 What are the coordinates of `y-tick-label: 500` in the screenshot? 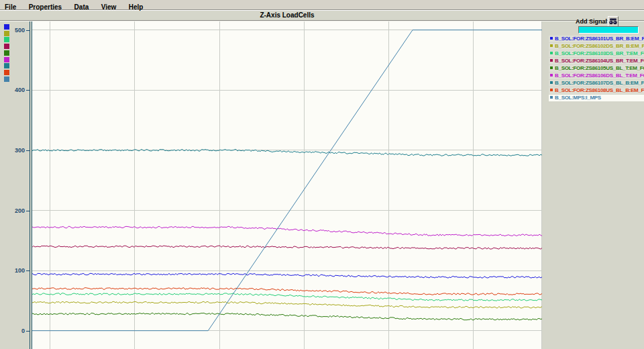 It's located at (16, 30).